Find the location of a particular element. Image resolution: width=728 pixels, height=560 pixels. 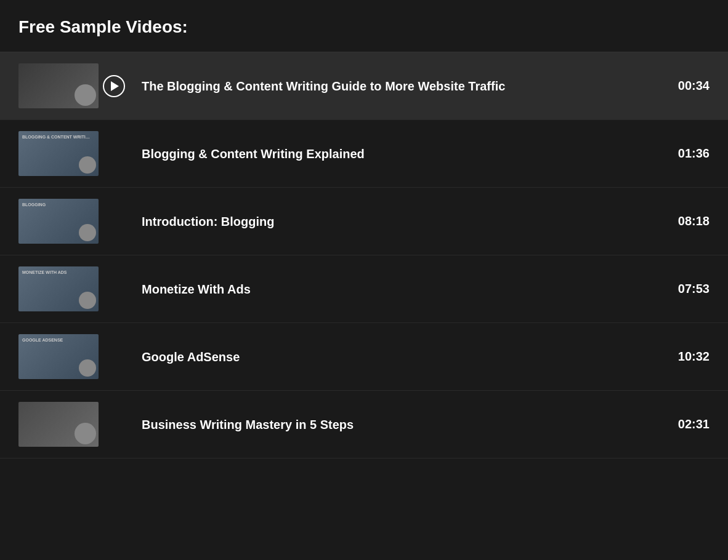

video-thumbnail: MONETIZE WITH ADS is located at coordinates (59, 289).